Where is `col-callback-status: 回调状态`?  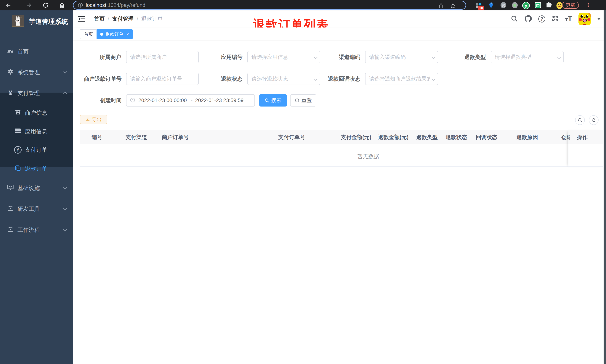 col-callback-status: 回调状态 is located at coordinates (487, 137).